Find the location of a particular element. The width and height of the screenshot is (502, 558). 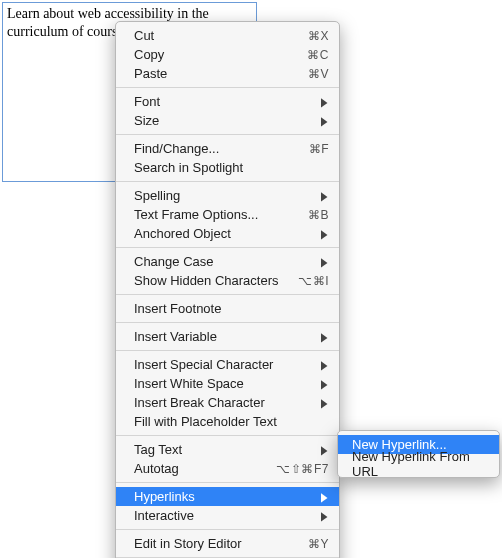

menu-anchored-object-label: Anchored Object is located at coordinates (224, 234).